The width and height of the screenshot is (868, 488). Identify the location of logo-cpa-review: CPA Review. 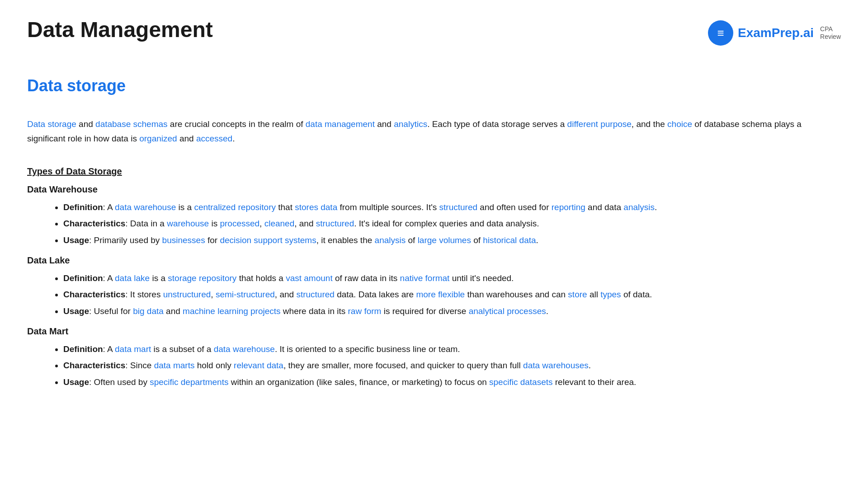
(830, 33).